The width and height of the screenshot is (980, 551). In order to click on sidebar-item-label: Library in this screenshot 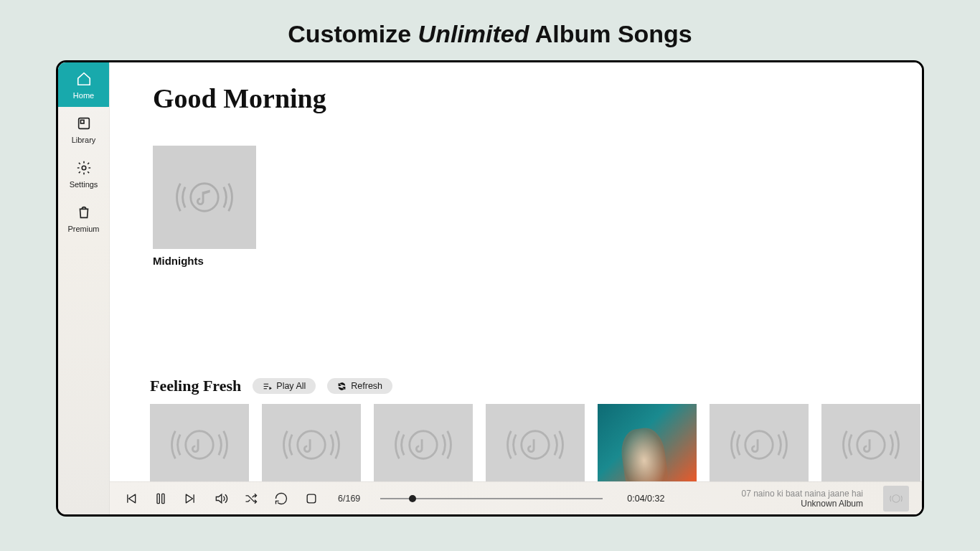, I will do `click(84, 140)`.